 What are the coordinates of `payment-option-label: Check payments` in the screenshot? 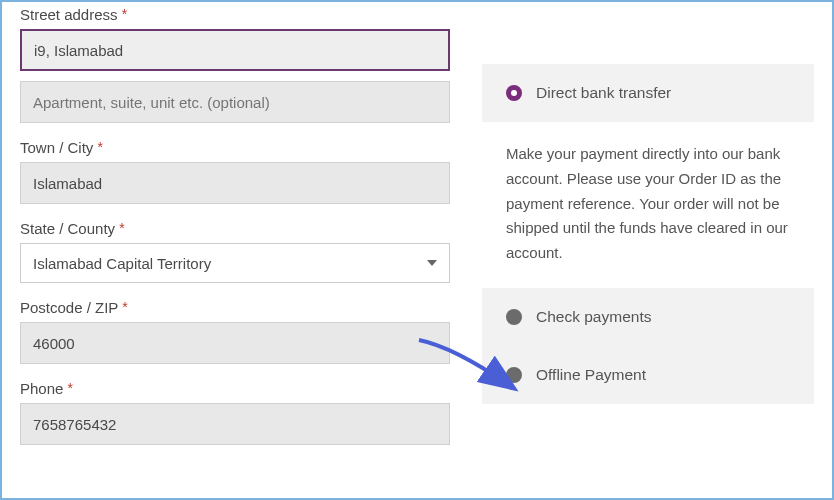 It's located at (594, 317).